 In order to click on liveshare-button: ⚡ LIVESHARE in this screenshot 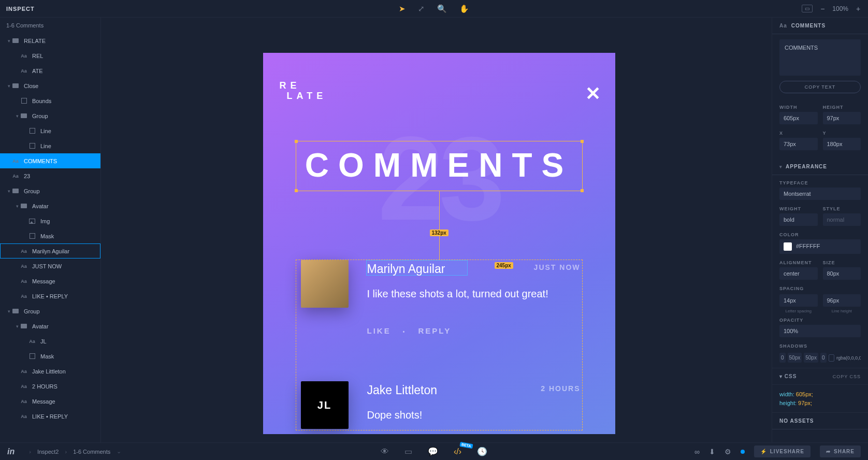, I will do `click(782, 452)`.